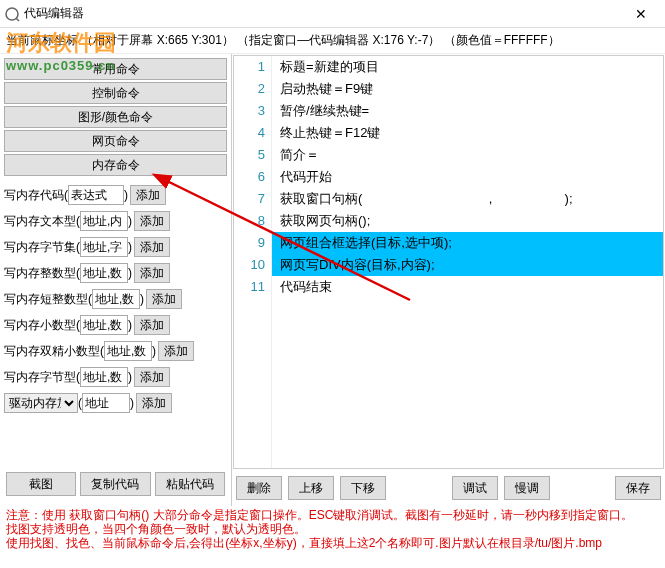 The height and width of the screenshot is (568, 665). Describe the element at coordinates (468, 199) in the screenshot. I see `code-line: 获取窗口句柄( , );` at that location.